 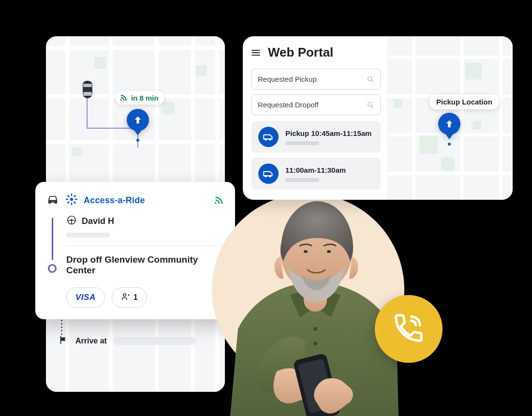 I want to click on driver-row: David H, so click(x=145, y=222).